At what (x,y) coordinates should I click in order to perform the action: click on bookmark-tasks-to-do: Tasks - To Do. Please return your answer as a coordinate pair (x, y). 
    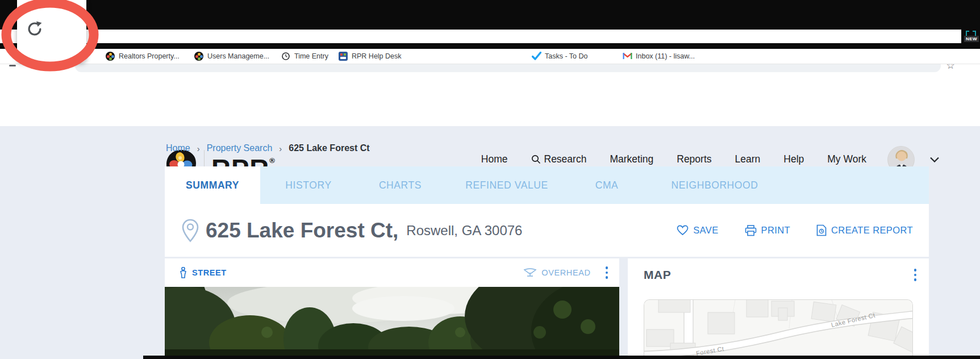
    Looking at the image, I should click on (560, 57).